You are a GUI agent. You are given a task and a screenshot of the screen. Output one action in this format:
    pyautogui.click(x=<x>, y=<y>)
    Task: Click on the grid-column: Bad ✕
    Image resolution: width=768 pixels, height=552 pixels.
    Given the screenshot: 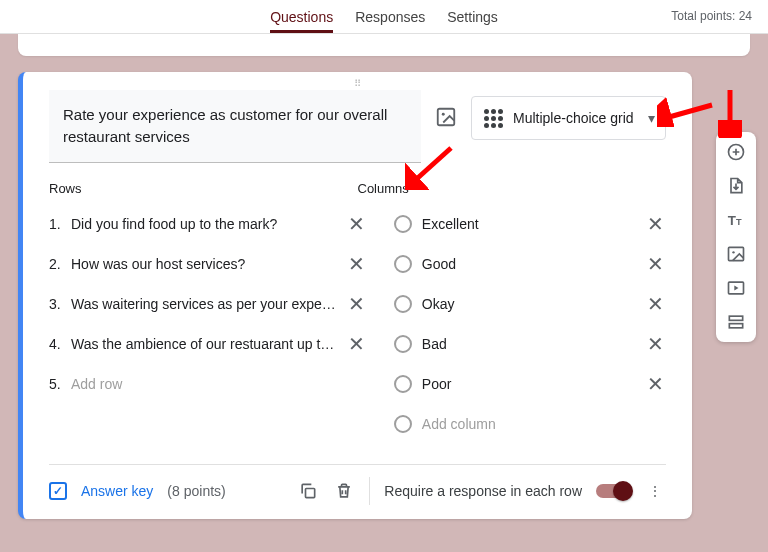 What is the action you would take?
    pyautogui.click(x=530, y=344)
    